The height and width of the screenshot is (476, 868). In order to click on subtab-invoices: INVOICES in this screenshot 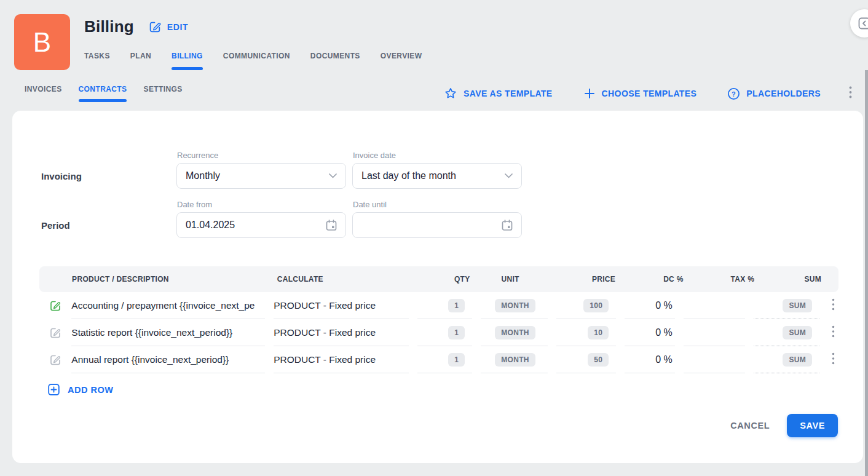, I will do `click(43, 93)`.